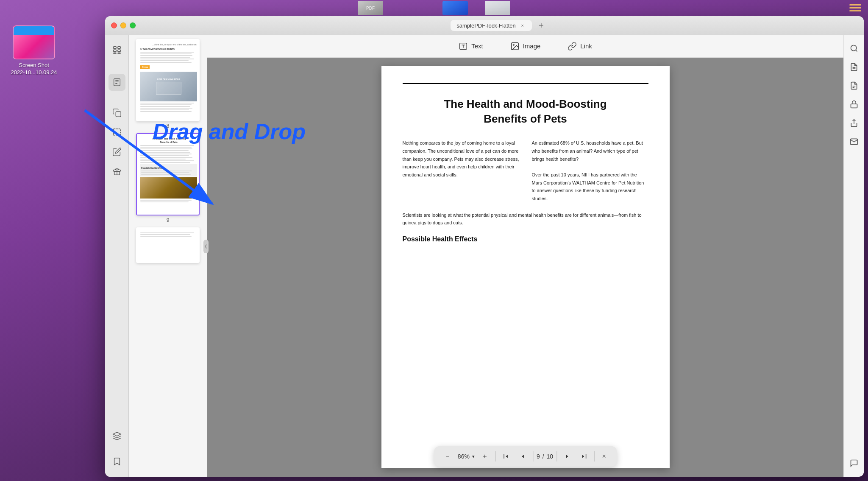  Describe the element at coordinates (117, 50) in the screenshot. I see `sidebar-icon-thumbnails` at that location.